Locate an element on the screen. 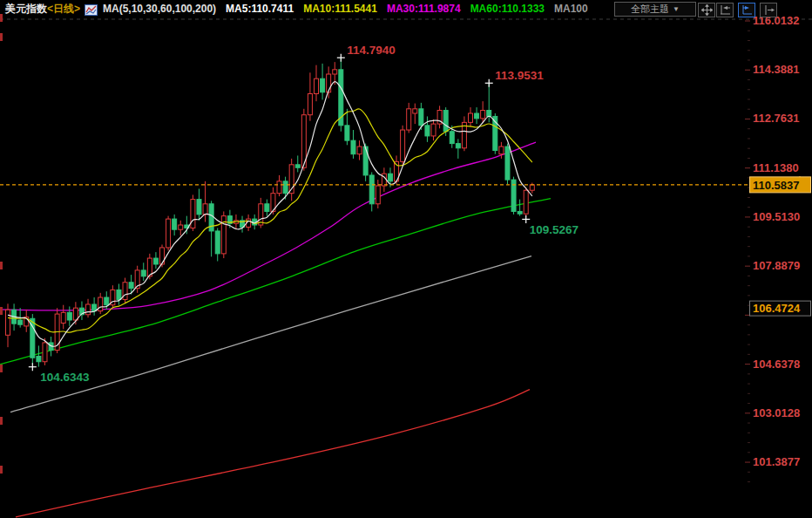 The width and height of the screenshot is (812, 518). svg-text: 110.5837 is located at coordinates (776, 185).